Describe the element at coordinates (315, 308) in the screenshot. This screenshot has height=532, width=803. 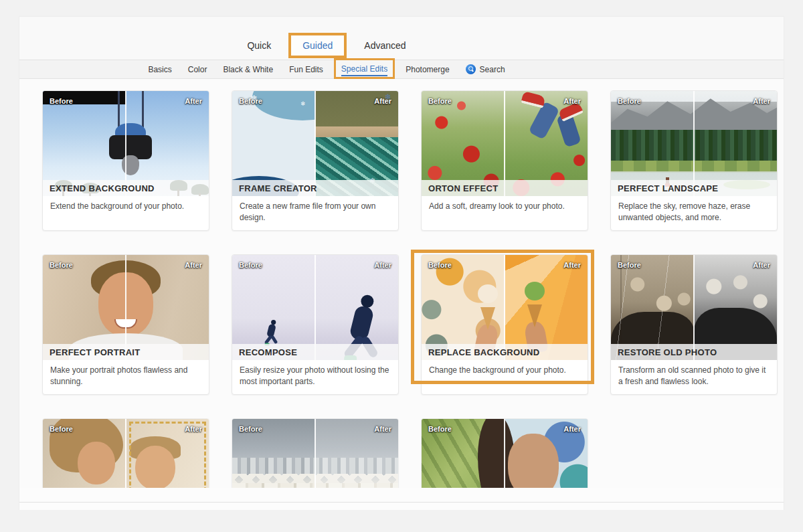
I see `before-after-preview: Before After RECOMPOSE` at that location.